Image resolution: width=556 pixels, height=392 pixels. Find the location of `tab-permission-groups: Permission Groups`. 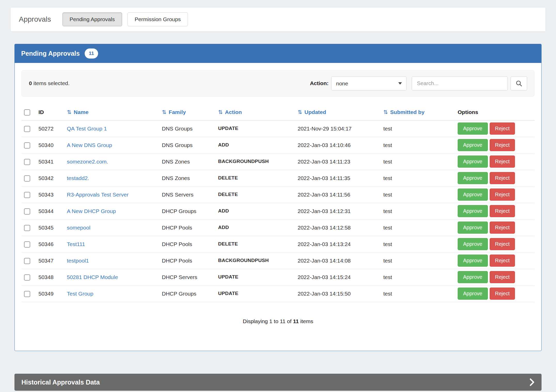

tab-permission-groups: Permission Groups is located at coordinates (158, 19).